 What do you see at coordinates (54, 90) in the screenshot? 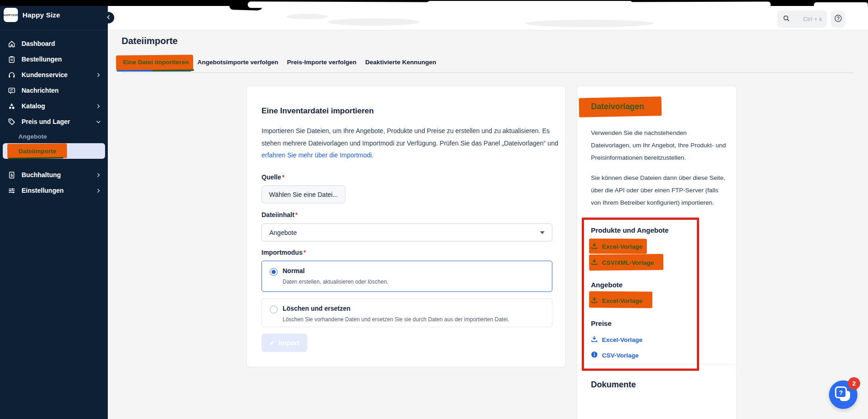
I see `sidebar-item-nachrichten: Nachrichten` at bounding box center [54, 90].